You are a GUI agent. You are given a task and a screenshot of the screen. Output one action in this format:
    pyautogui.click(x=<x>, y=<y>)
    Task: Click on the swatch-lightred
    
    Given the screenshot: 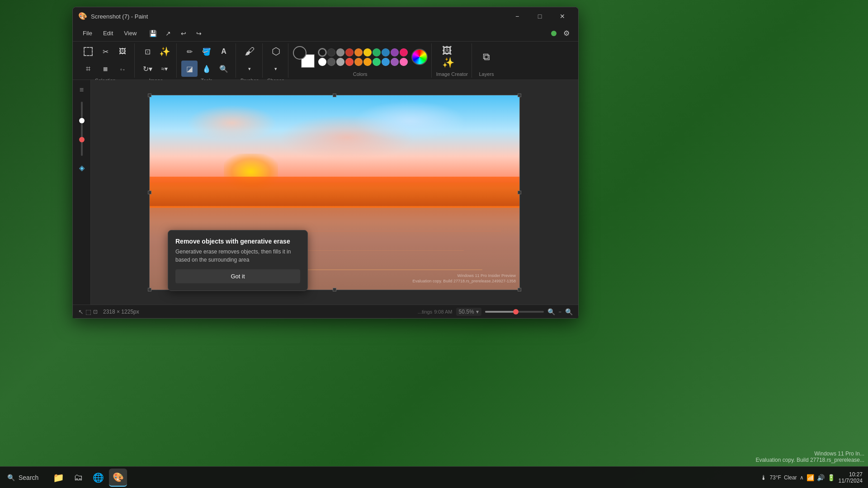 What is the action you would take?
    pyautogui.click(x=349, y=62)
    